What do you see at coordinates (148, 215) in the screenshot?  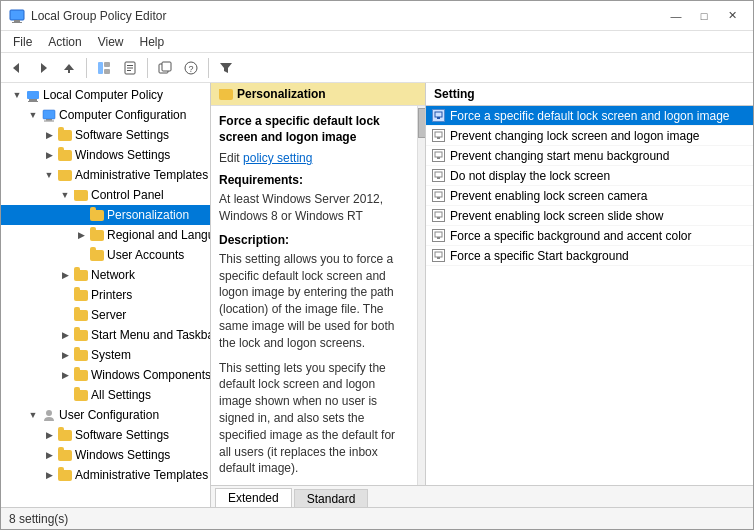 I see `personalization-label: Personalization` at bounding box center [148, 215].